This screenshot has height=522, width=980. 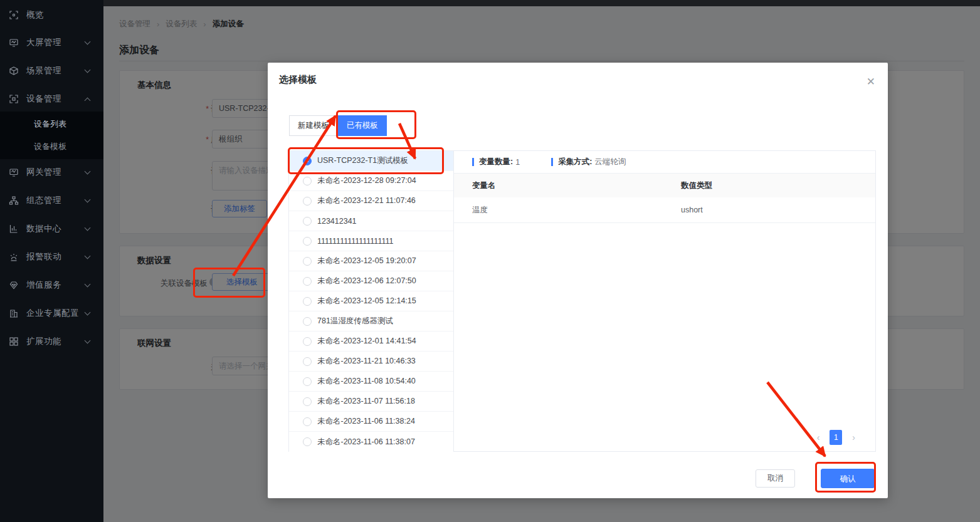 I want to click on template-option: 未命名-2023-12-05 12:14:15, so click(x=371, y=301).